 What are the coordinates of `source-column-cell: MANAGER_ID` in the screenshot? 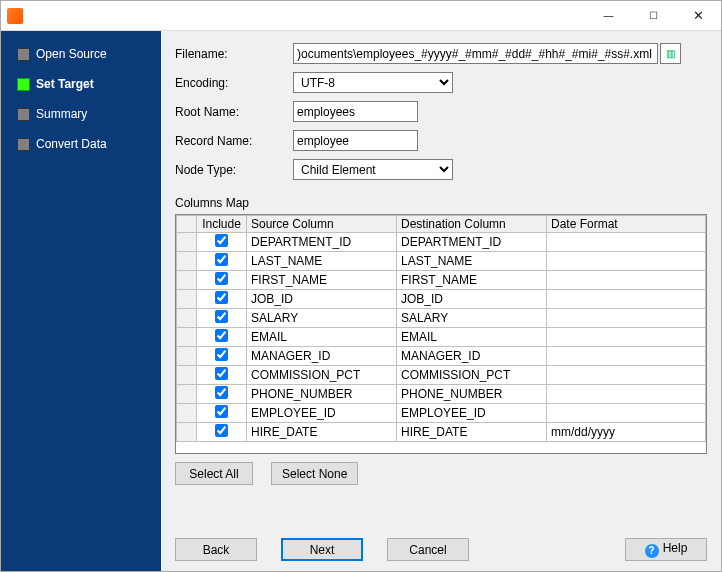 It's located at (322, 356).